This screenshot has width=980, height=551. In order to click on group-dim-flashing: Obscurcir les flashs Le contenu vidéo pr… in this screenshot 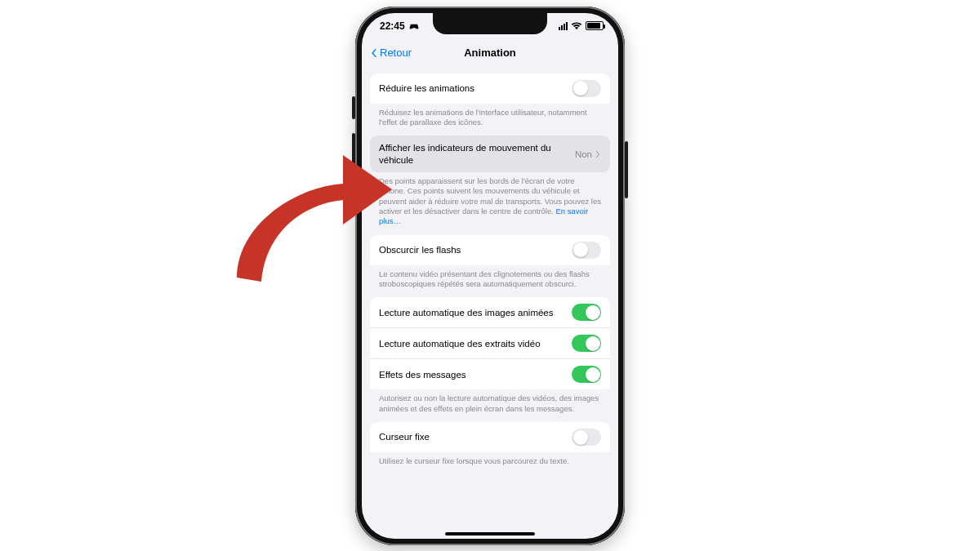, I will do `click(490, 263)`.